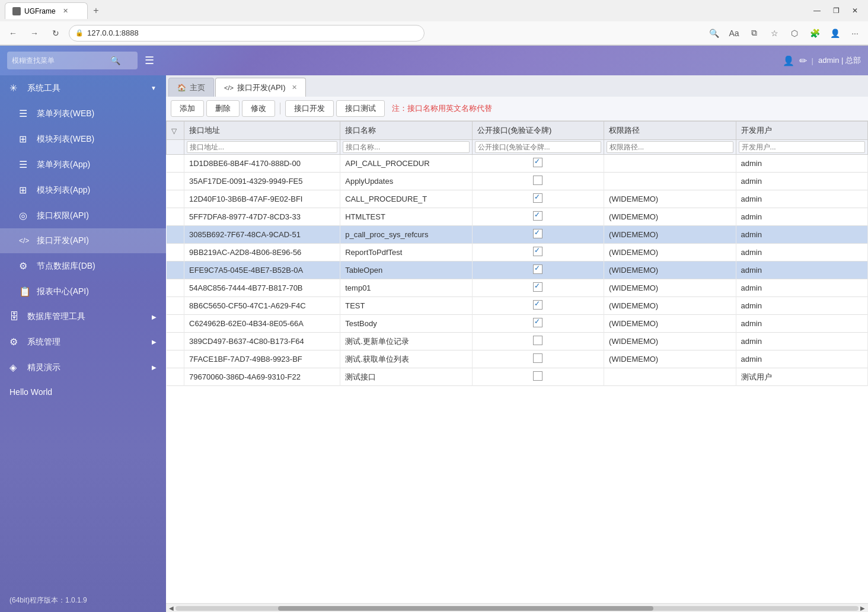  I want to click on sidebar-item-report: 📋 报表中心(API), so click(83, 292).